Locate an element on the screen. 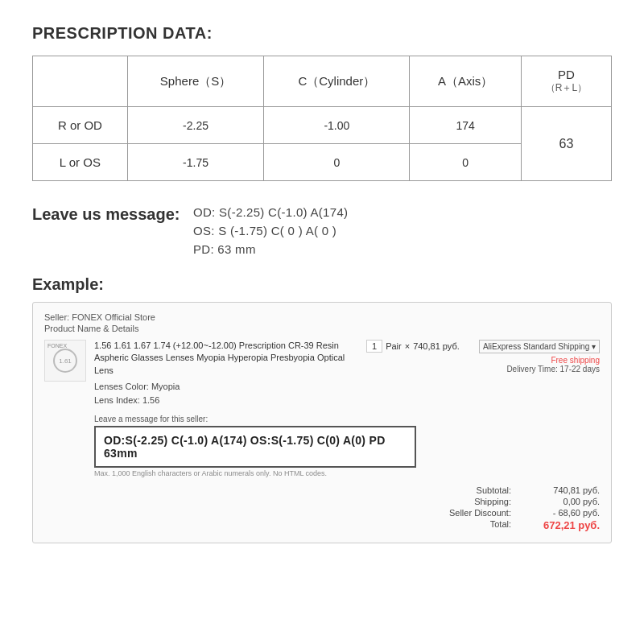 Image resolution: width=644 pixels, height=644 pixels. table-row-od: R or OD -2.25 -1.00 174 63 is located at coordinates (322, 126).